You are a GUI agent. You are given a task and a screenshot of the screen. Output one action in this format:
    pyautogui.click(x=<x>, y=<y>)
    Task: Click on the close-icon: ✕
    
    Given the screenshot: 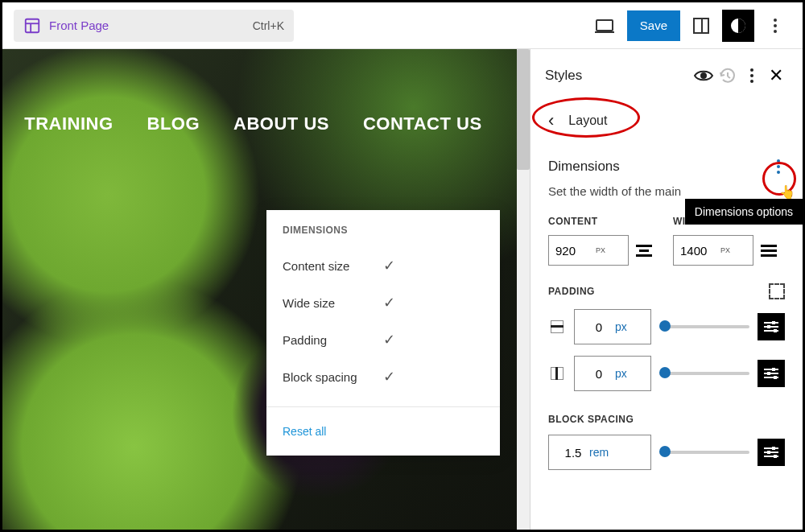 What is the action you would take?
    pyautogui.click(x=776, y=76)
    